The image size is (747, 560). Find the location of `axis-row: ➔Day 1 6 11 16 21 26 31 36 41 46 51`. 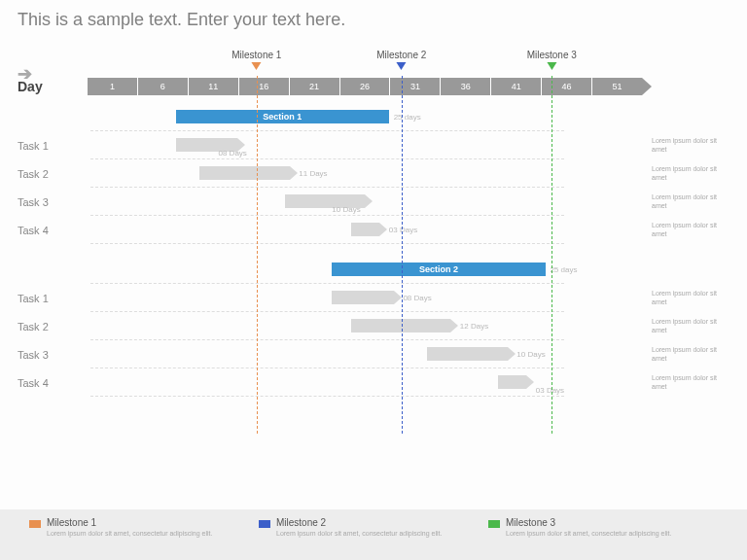

axis-row: ➔Day 1 6 11 16 21 26 31 36 41 46 51 is located at coordinates (330, 87).